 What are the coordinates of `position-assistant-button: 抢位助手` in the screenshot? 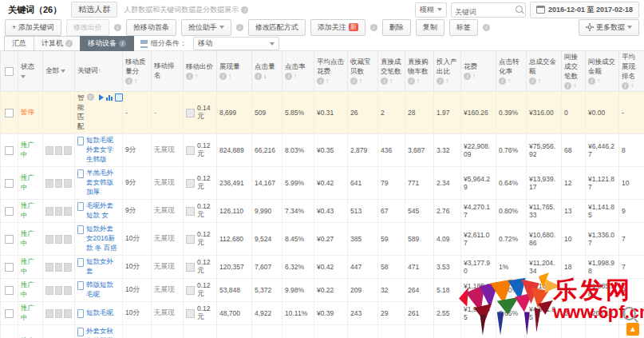 It's located at (206, 27).